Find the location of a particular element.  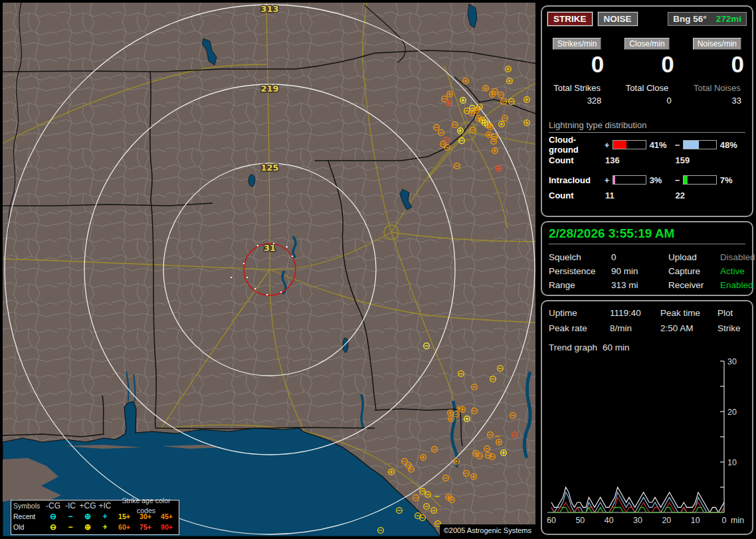

ring-label-31: 31 is located at coordinates (270, 248).